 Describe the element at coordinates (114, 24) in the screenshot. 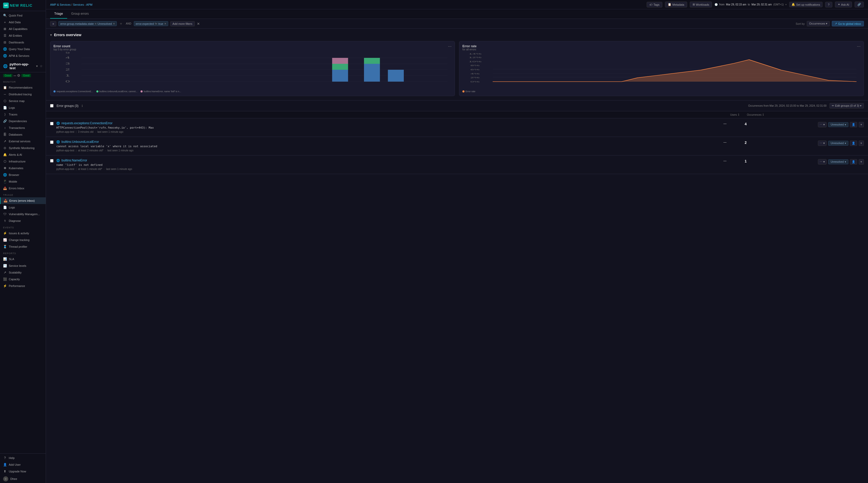

I see `filter1-remove: ×` at that location.